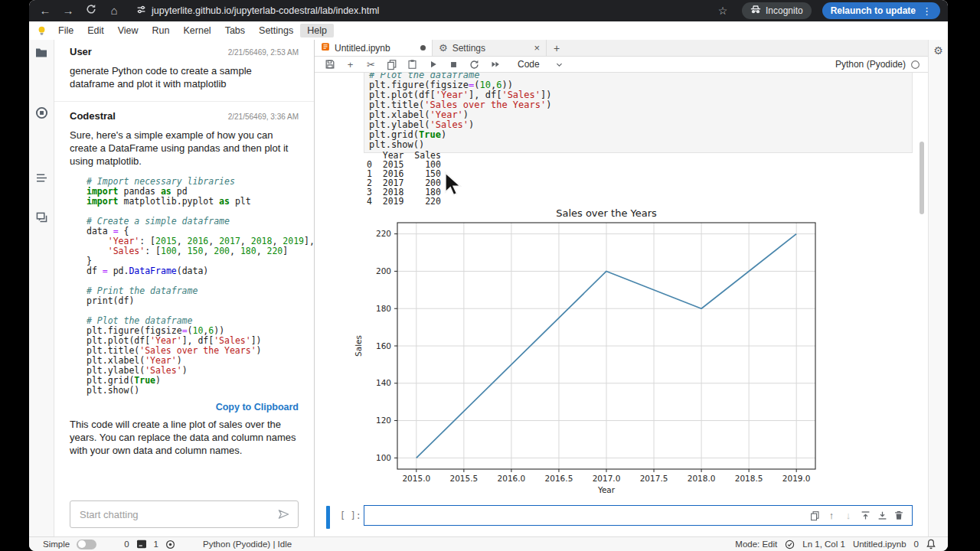  Describe the element at coordinates (184, 514) in the screenshot. I see `chat-input-box` at that location.